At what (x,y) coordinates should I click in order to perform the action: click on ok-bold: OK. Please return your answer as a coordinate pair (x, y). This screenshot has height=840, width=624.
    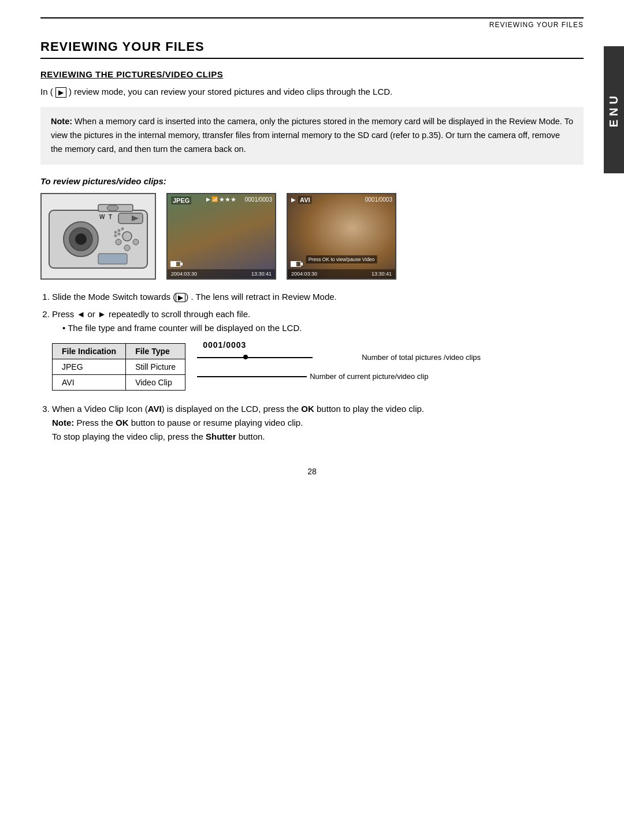
    Looking at the image, I should click on (307, 409).